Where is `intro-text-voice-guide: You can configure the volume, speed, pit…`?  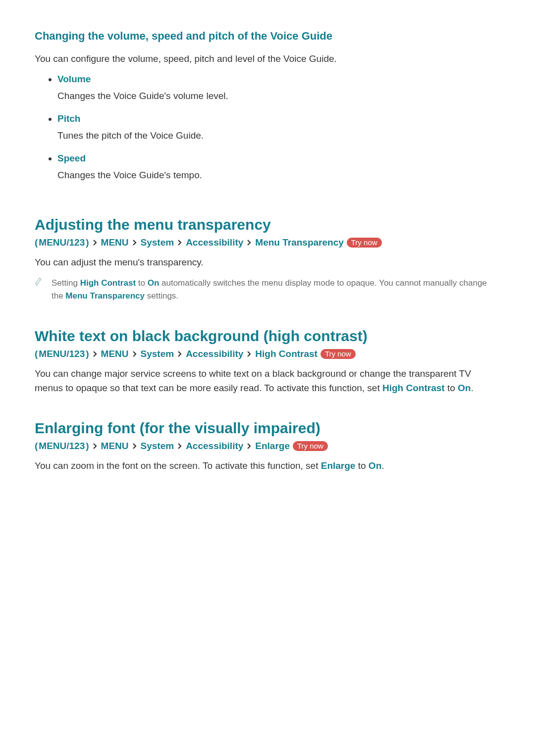 intro-text-voice-guide: You can configure the volume, speed, pit… is located at coordinates (268, 58).